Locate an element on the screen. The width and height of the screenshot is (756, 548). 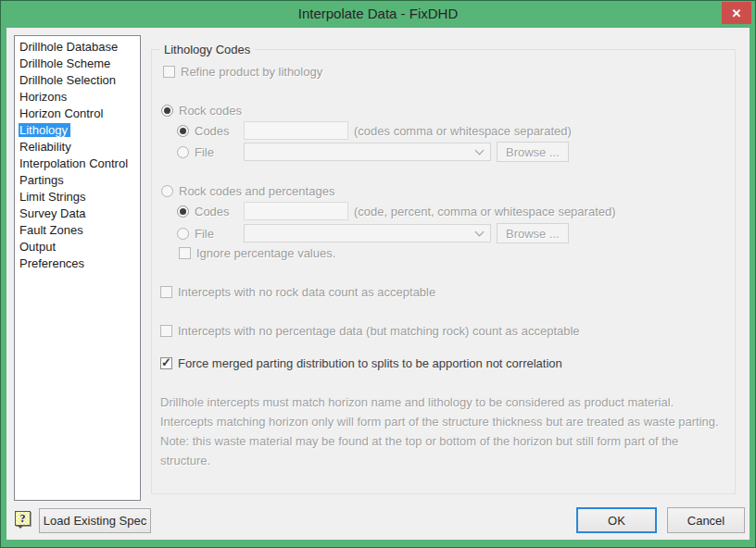
titlebar: Interpolate Data - FixDHD ✕ is located at coordinates (378, 14).